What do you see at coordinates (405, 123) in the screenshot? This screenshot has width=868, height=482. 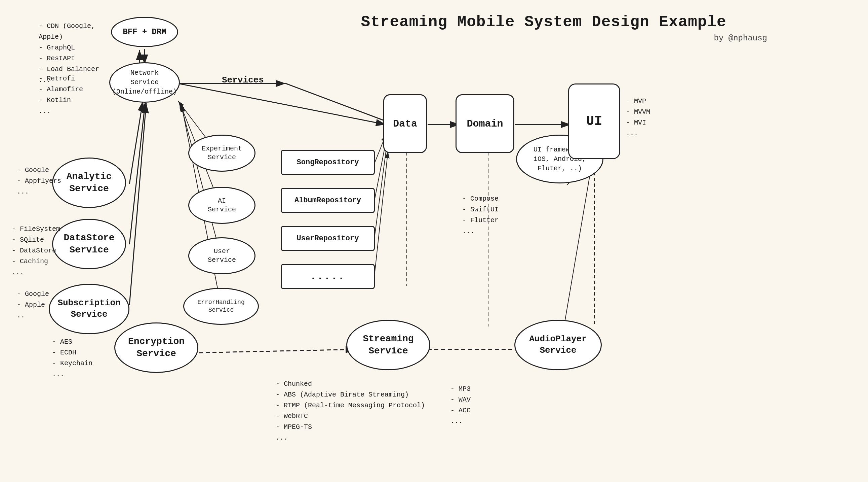 I see `data-box: Data` at bounding box center [405, 123].